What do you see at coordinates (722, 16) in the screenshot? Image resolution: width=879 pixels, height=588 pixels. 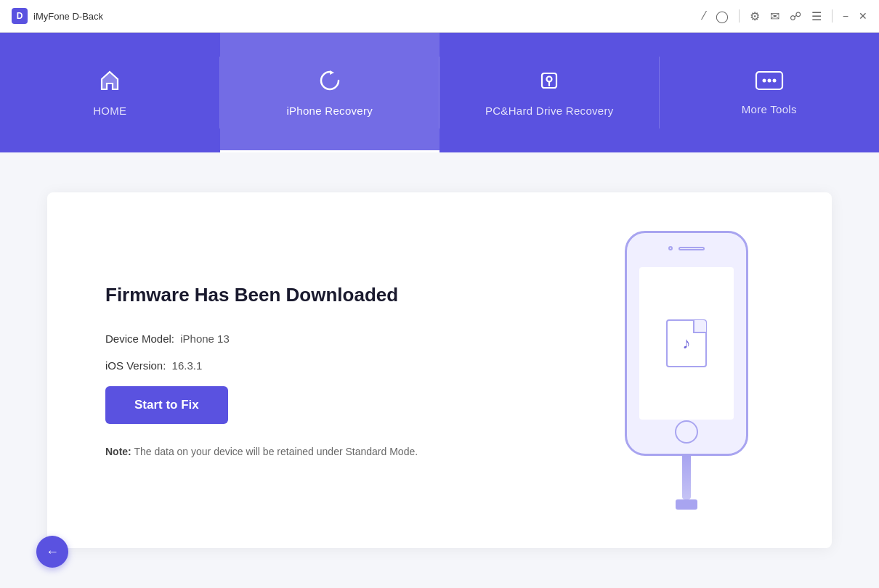 I see `user-icon: ◯` at bounding box center [722, 16].